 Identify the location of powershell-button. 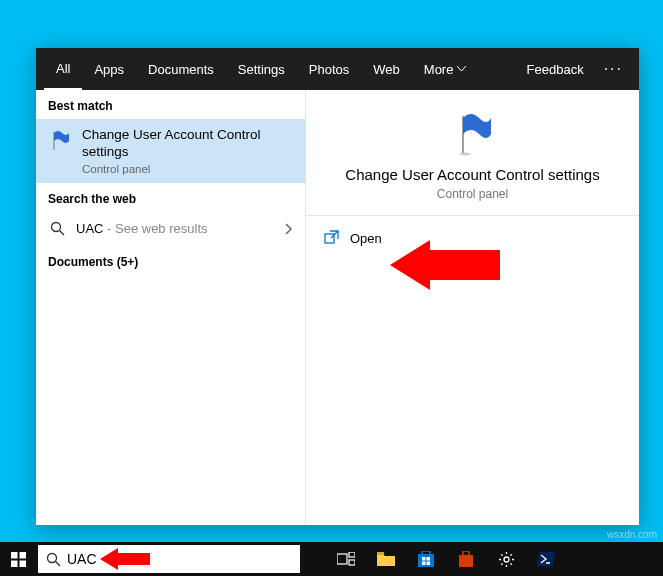
(546, 559).